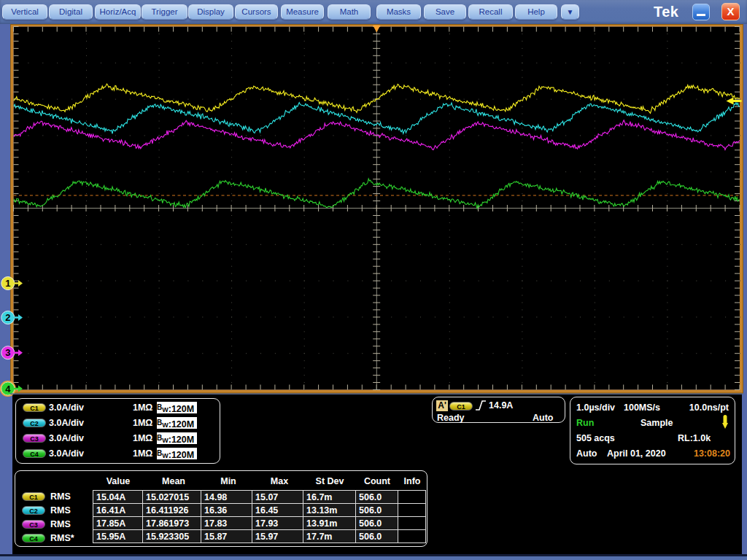 This screenshot has width=747, height=560. What do you see at coordinates (7, 283) in the screenshot?
I see `svg-text: 1` at bounding box center [7, 283].